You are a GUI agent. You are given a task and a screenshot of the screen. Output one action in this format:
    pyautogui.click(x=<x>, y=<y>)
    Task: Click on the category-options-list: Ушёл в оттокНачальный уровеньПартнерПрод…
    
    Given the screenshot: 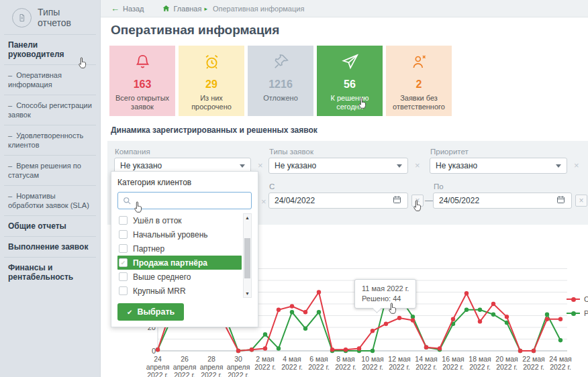 What is the action you would take?
    pyautogui.click(x=185, y=256)
    